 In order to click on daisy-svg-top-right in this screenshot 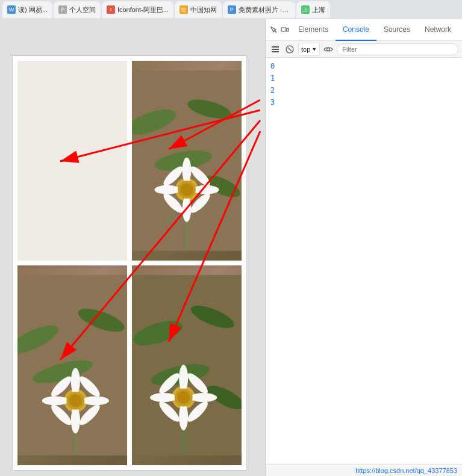, I will do `click(187, 161)`.